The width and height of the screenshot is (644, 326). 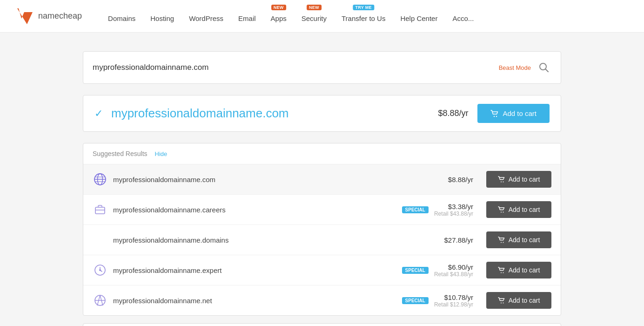 What do you see at coordinates (322, 16) in the screenshot?
I see `header: namecheap Domains Hosting WordPress Emai…` at bounding box center [322, 16].